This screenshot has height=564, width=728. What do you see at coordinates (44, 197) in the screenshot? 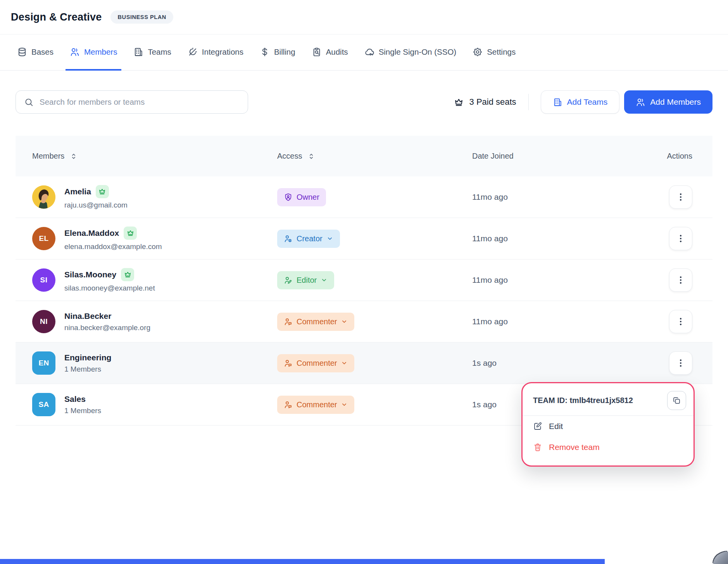
I see `avatar` at bounding box center [44, 197].